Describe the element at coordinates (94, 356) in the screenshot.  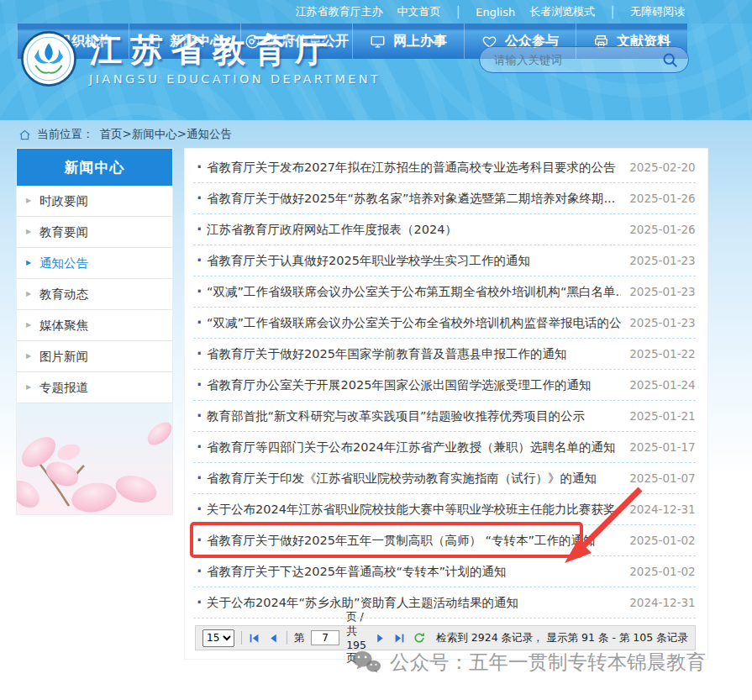
I see `sidebar-item: 图片新闻` at that location.